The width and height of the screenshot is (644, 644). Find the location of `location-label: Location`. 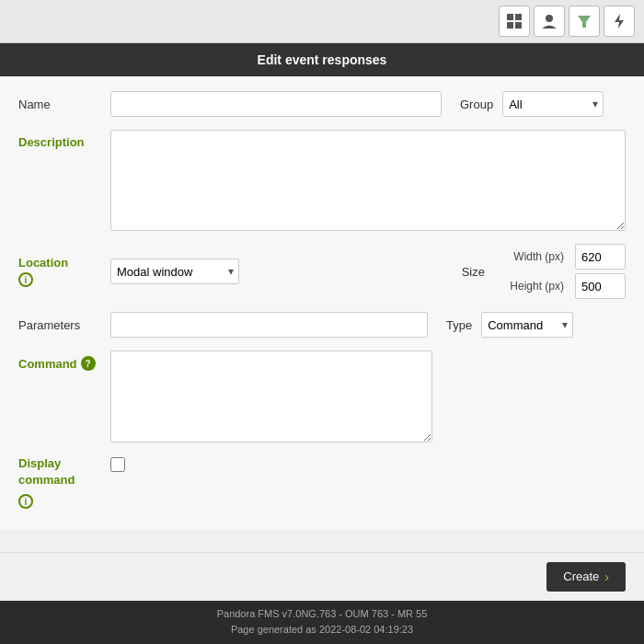

location-label: Location is located at coordinates (43, 263).